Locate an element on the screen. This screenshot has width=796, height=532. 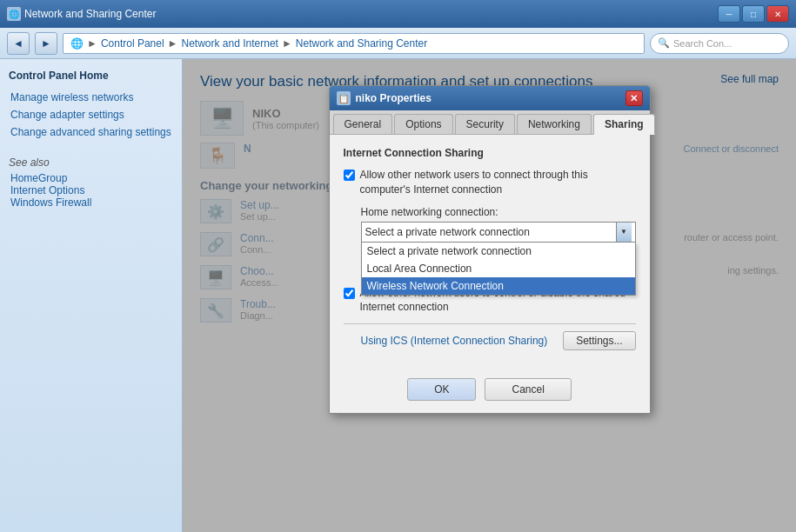
sidebar-item-windows-firewall: Windows Firewall is located at coordinates (50, 203).